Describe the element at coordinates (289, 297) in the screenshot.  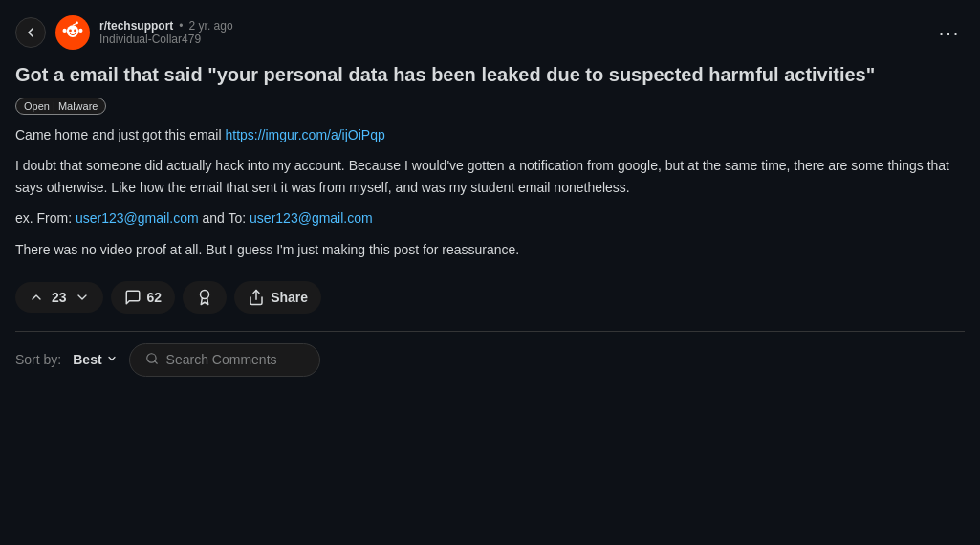
I see `share-label: Share` at that location.